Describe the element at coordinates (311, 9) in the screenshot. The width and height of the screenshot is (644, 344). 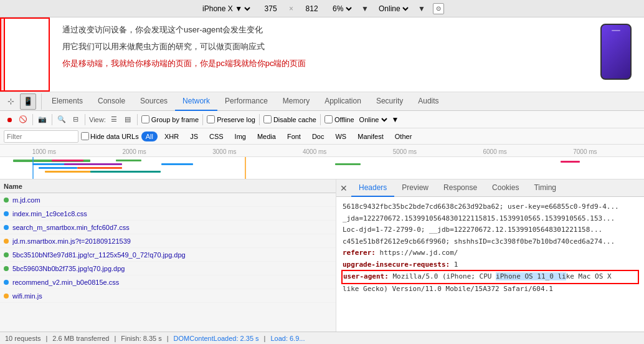
I see `height-input` at that location.